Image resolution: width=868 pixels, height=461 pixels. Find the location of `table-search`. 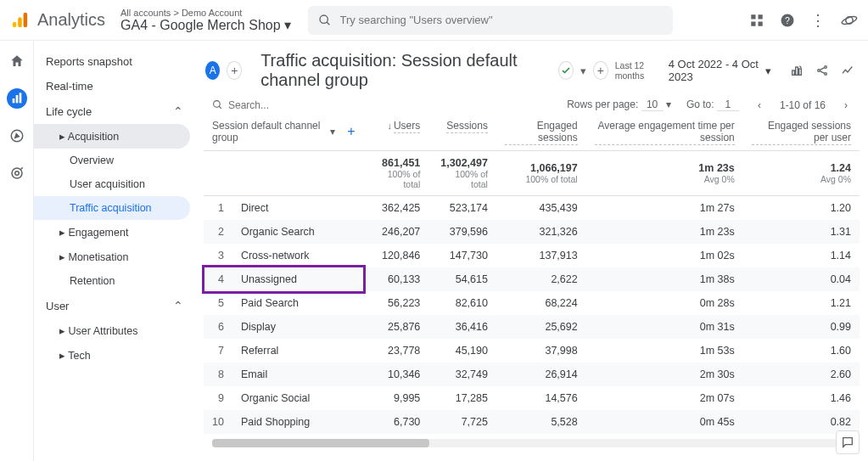

table-search is located at coordinates (297, 105).